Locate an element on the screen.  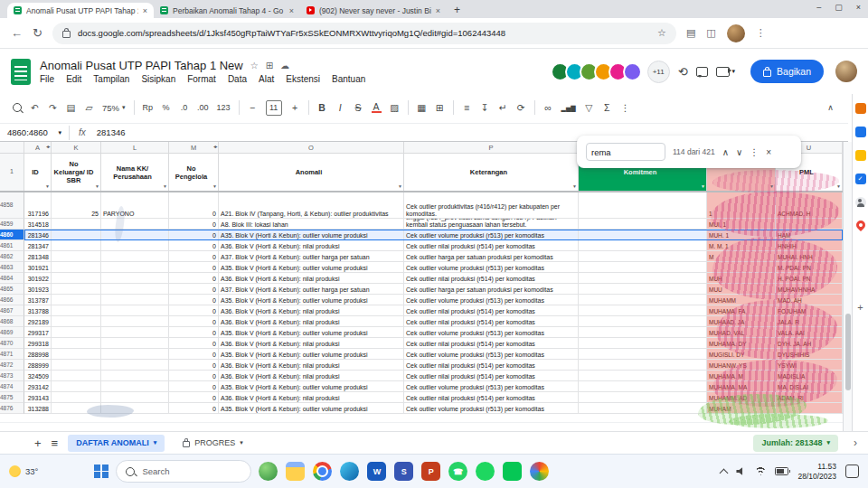
tasks-icon: ✓ is located at coordinates (861, 179).